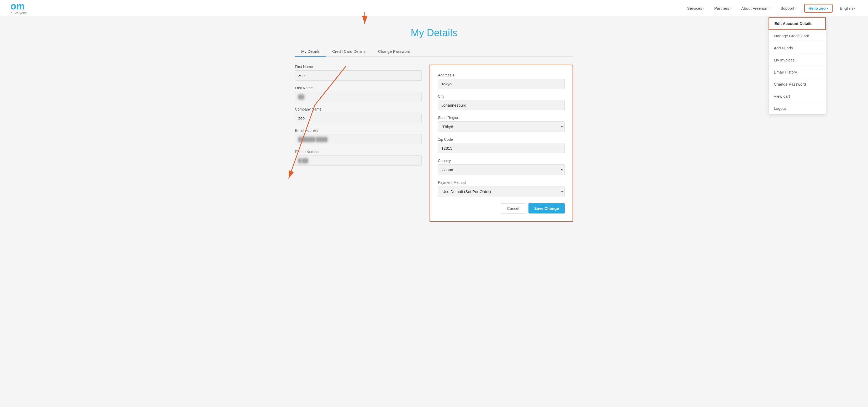 The width and height of the screenshot is (868, 407). What do you see at coordinates (797, 109) in the screenshot?
I see `dropdown-logout: Logout` at bounding box center [797, 109].